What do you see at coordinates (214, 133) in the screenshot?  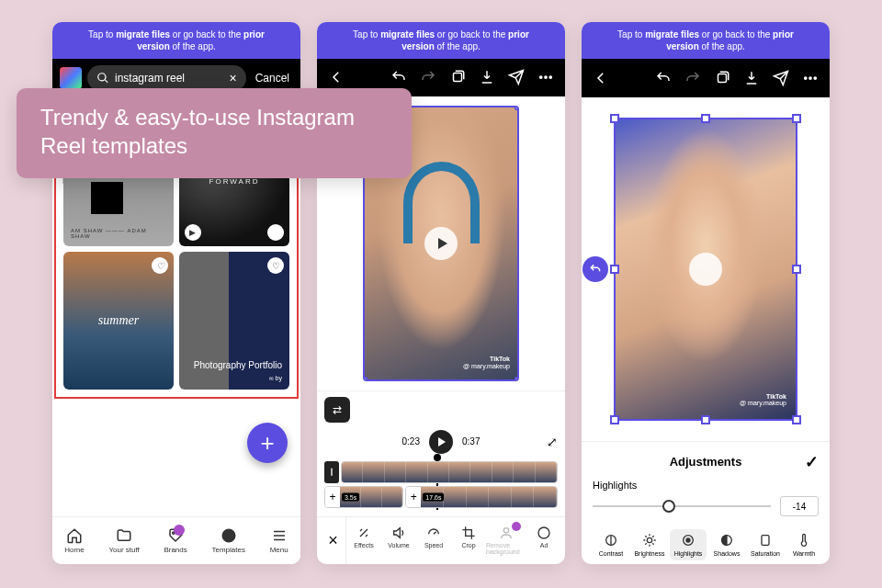 I see `marketing-overlay: Trendy & easy-to-use Instagram Reel temp…` at bounding box center [214, 133].